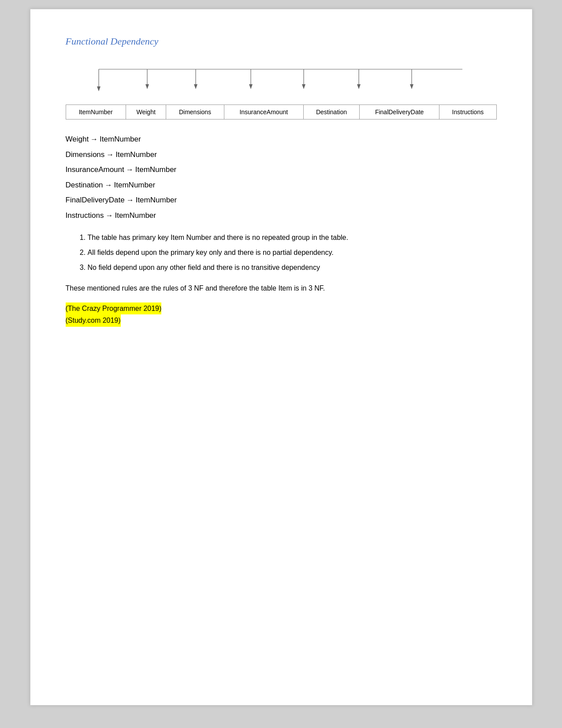 The image size is (562, 728). Describe the element at coordinates (96, 112) in the screenshot. I see `col-itemnumber: ItemNumber` at that location.